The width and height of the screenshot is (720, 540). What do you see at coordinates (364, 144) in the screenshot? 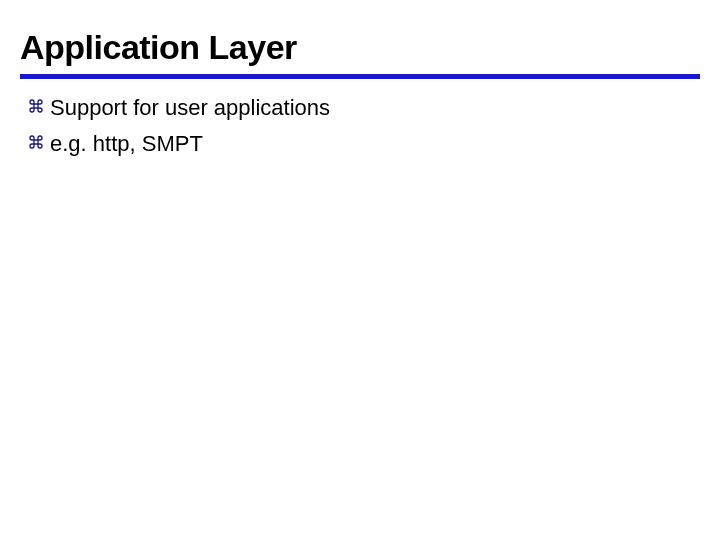
I see `list-item: e.g. http, SMPT` at bounding box center [364, 144].